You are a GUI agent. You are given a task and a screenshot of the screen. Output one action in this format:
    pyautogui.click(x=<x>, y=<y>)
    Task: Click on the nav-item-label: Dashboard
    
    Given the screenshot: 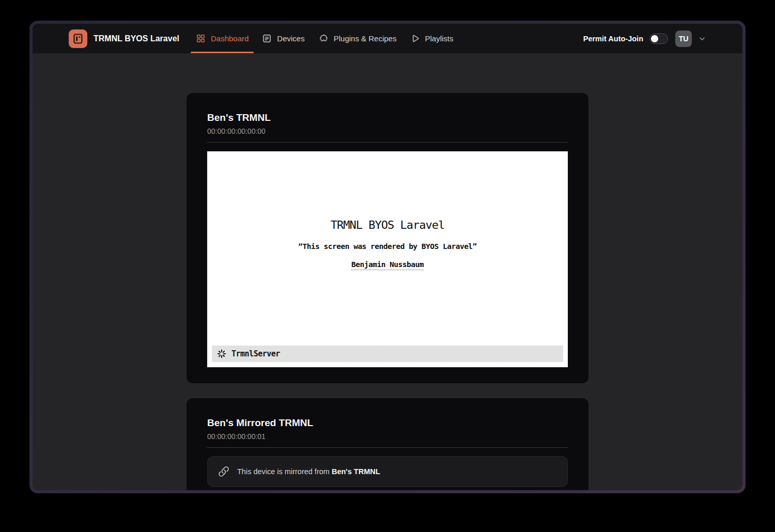 What is the action you would take?
    pyautogui.click(x=229, y=38)
    